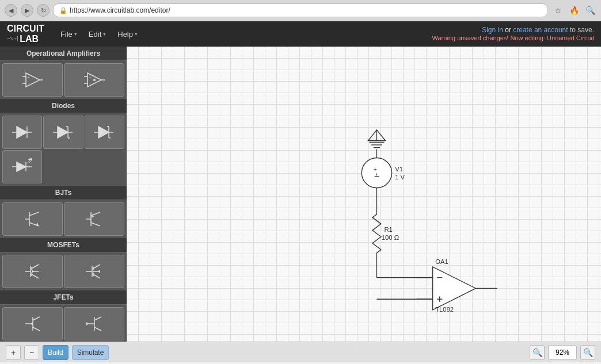 The width and height of the screenshot is (601, 364). Describe the element at coordinates (300, 10) in the screenshot. I see `address-bar: 🔒 https://www.circuitlab.com/editor/` at that location.